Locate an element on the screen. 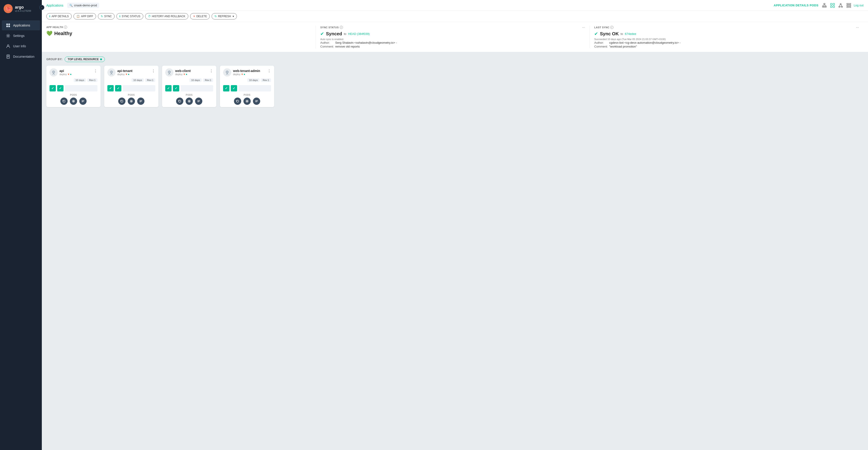  sidebar-nav: Applications Settings User Info is located at coordinates (21, 235).